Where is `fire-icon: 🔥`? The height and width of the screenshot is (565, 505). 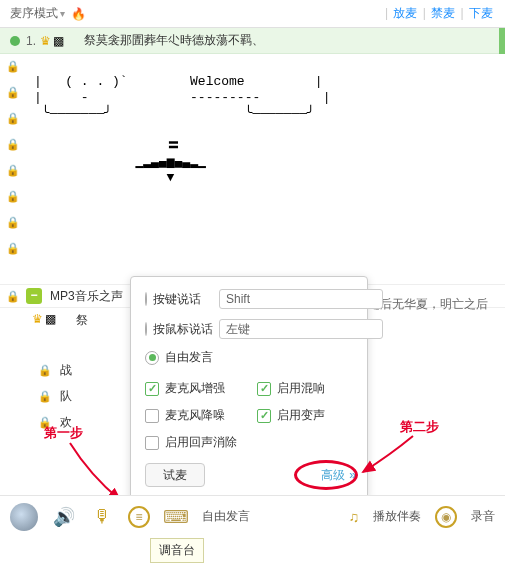
fire-icon: 🔥 is located at coordinates (78, 14).